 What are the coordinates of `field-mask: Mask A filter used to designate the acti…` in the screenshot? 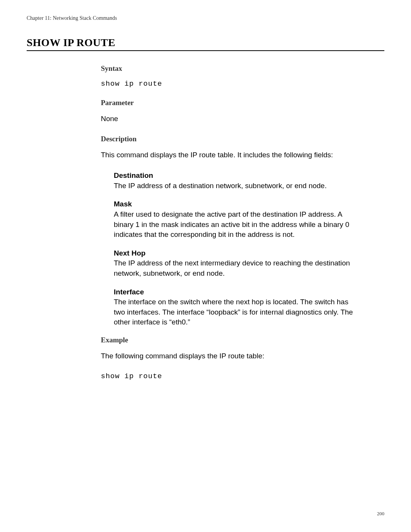 It's located at (237, 219).